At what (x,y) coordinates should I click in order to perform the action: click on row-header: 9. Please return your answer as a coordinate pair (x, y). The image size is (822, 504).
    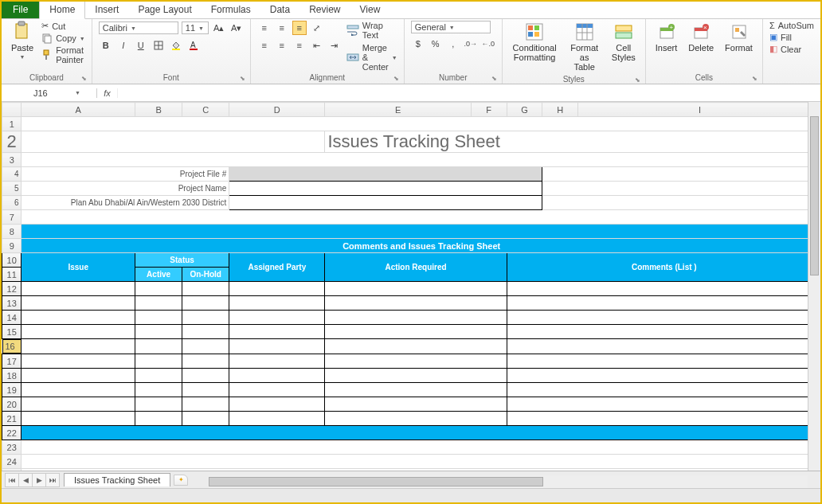
    Looking at the image, I should click on (12, 246).